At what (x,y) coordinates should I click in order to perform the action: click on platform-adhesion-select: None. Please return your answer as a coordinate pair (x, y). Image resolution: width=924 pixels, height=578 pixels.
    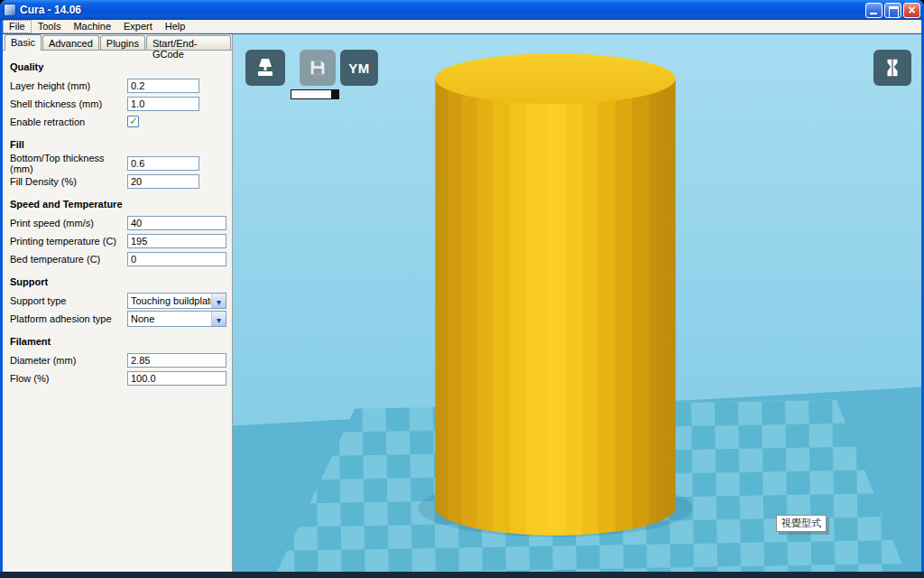
    Looking at the image, I should click on (177, 319).